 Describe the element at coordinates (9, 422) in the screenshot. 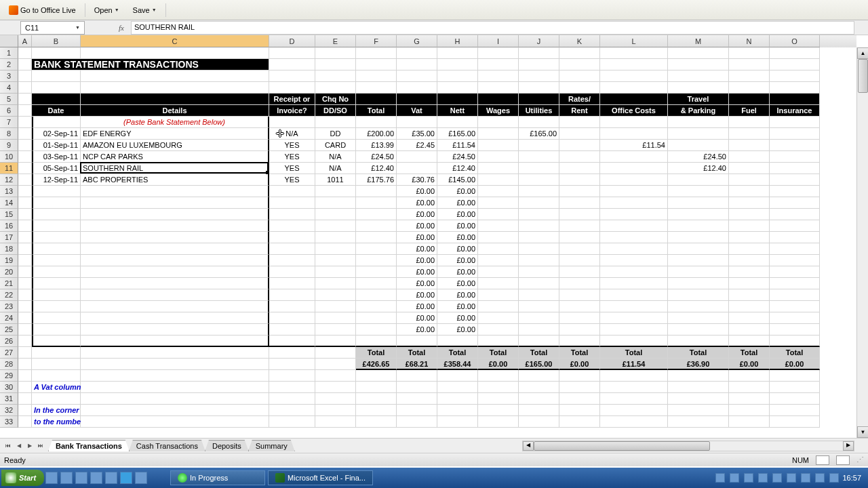

I see `row-header: 33` at that location.